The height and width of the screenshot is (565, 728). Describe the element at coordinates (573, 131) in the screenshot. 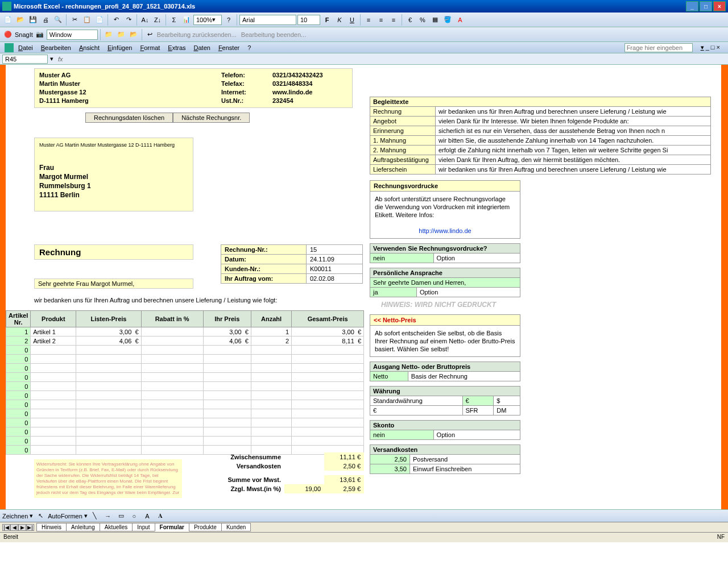

I see `begleit-val: sicherlich ist es nur ein Versehen, dass…` at that location.